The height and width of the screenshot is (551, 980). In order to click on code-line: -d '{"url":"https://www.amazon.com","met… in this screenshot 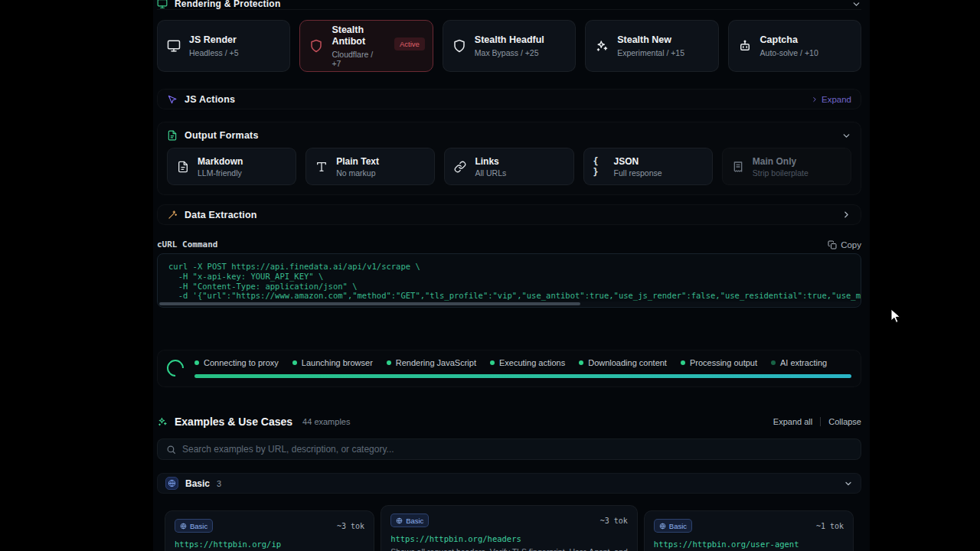, I will do `click(509, 295)`.